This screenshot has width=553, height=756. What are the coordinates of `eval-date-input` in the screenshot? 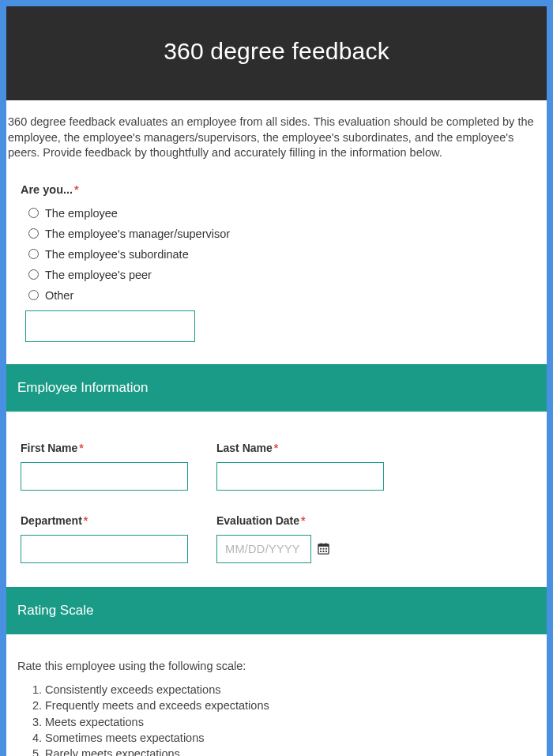 It's located at (264, 549).